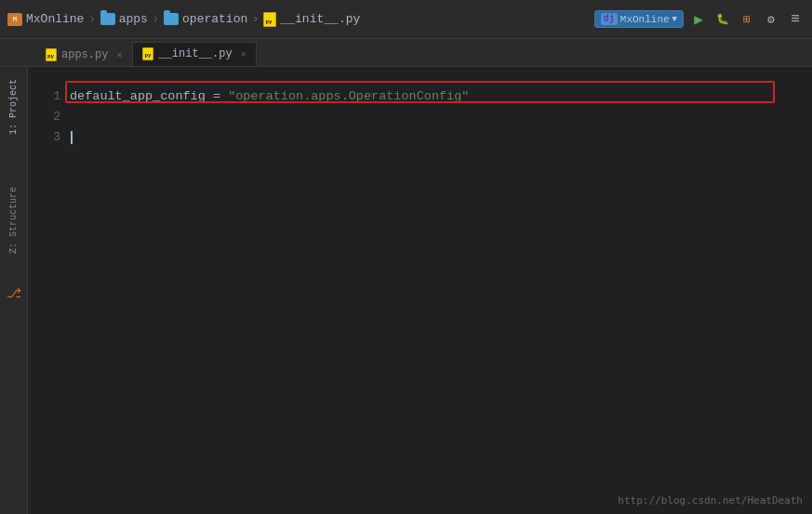  What do you see at coordinates (184, 20) in the screenshot?
I see `breadcrumb: M MxOnline › apps › operation › __init__…` at bounding box center [184, 20].